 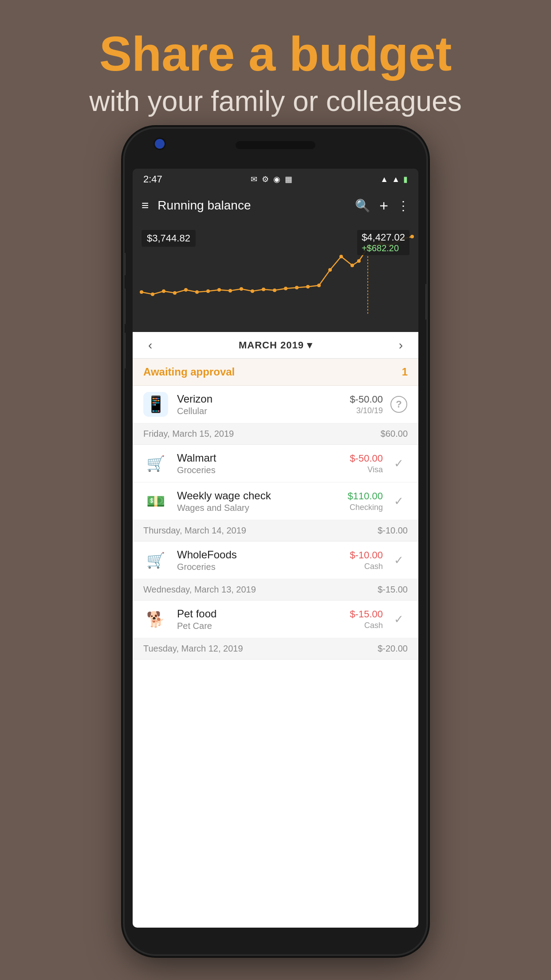 What do you see at coordinates (405, 372) in the screenshot?
I see `awaiting-approval-count: 1` at bounding box center [405, 372].